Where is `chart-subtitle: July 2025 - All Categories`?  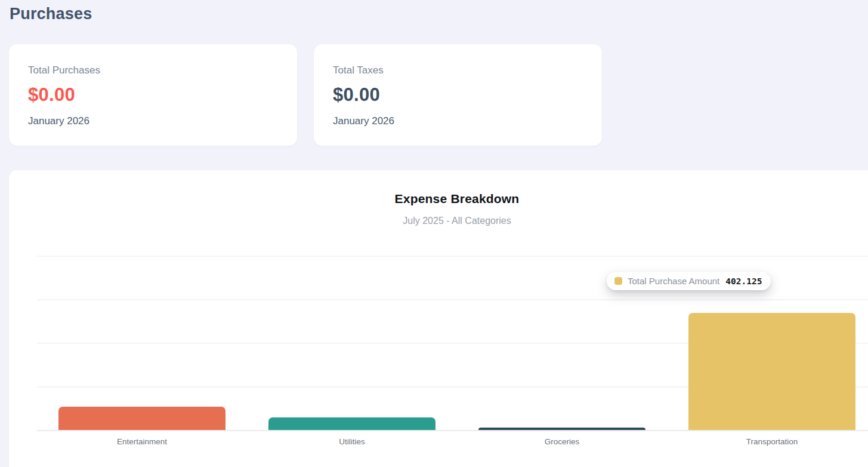 chart-subtitle: July 2025 - All Categories is located at coordinates (452, 221).